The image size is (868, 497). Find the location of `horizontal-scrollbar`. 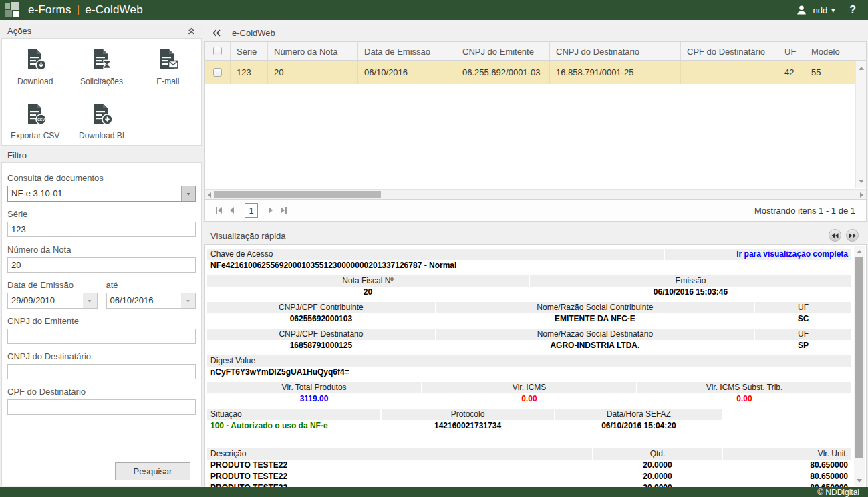

horizontal-scrollbar is located at coordinates (536, 194).